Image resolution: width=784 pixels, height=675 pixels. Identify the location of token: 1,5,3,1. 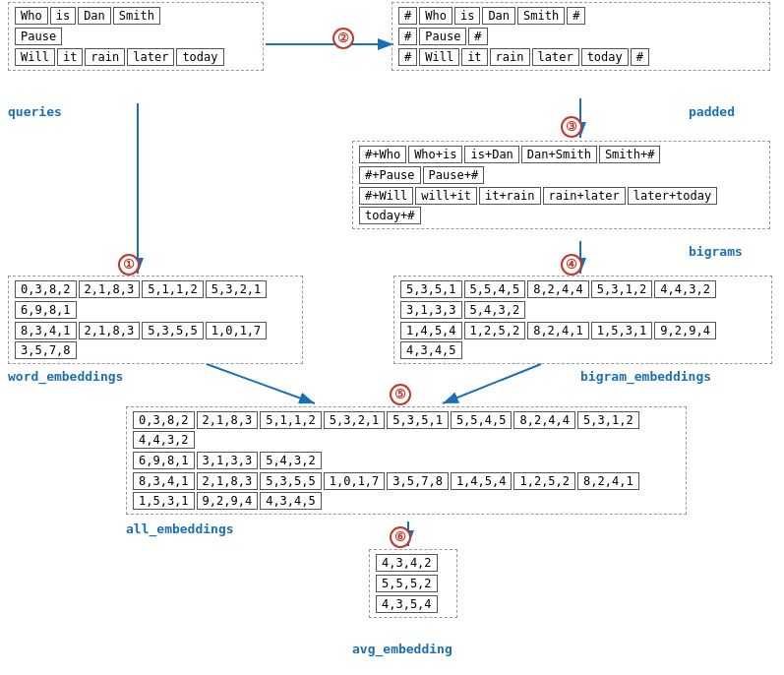
(163, 501).